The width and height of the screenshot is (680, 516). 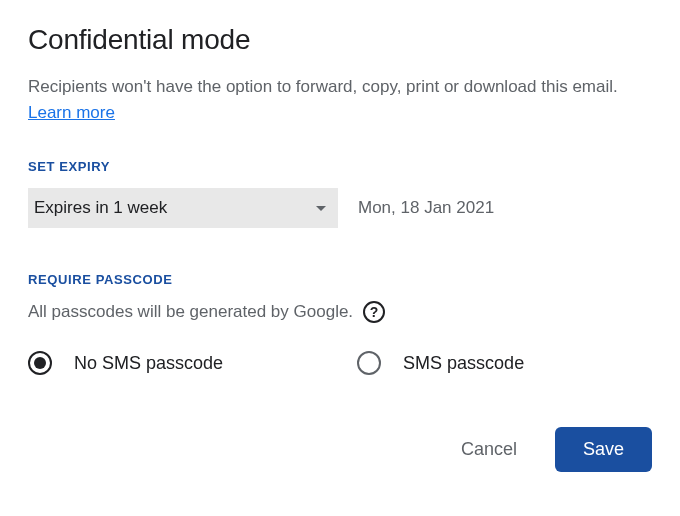 What do you see at coordinates (323, 86) in the screenshot?
I see `description-text: Recipients won't have the option to forw…` at bounding box center [323, 86].